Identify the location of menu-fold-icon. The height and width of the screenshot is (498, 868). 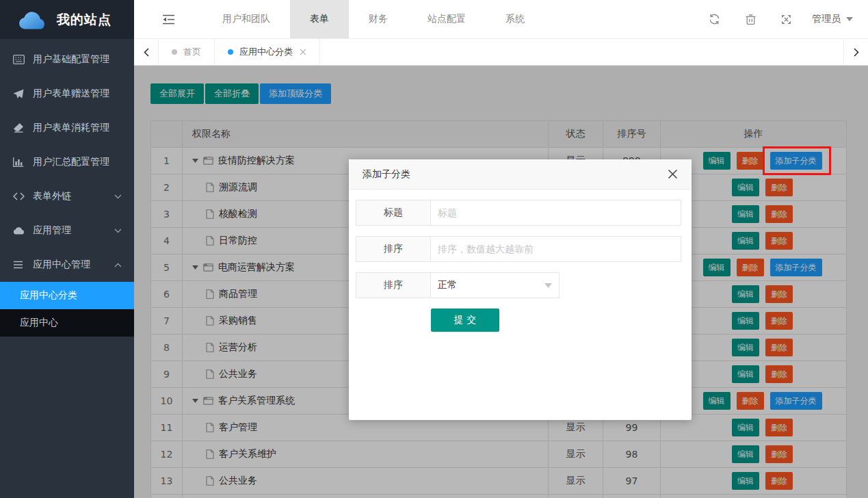
(168, 19).